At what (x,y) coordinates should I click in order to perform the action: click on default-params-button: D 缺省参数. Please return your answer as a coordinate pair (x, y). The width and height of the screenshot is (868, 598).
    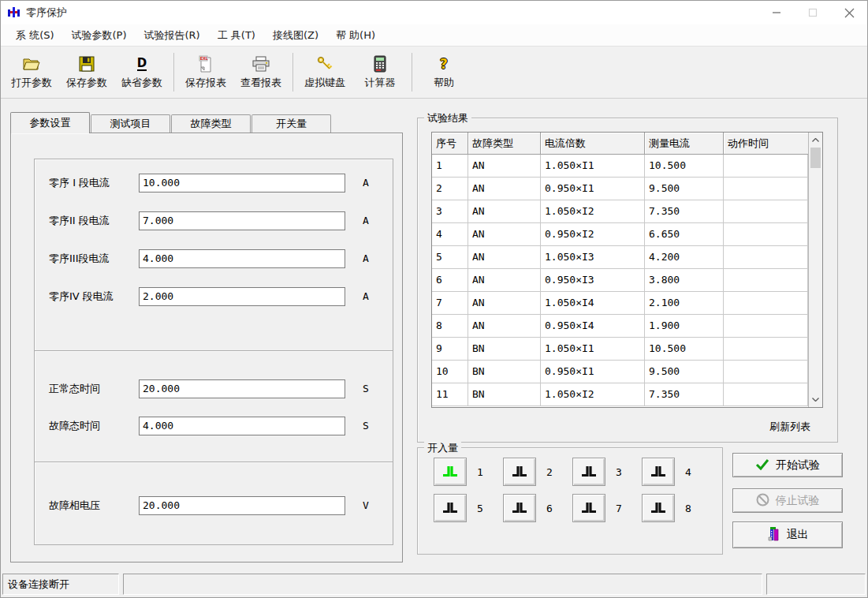
    Looking at the image, I should click on (142, 73).